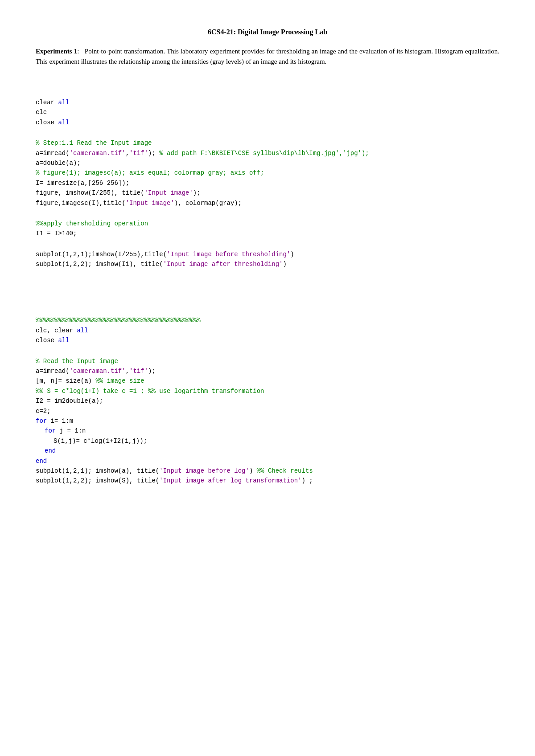 This screenshot has height=756, width=535. Describe the element at coordinates (268, 143) in the screenshot. I see `code-comment: % Step:1.1 Read the Input image` at that location.